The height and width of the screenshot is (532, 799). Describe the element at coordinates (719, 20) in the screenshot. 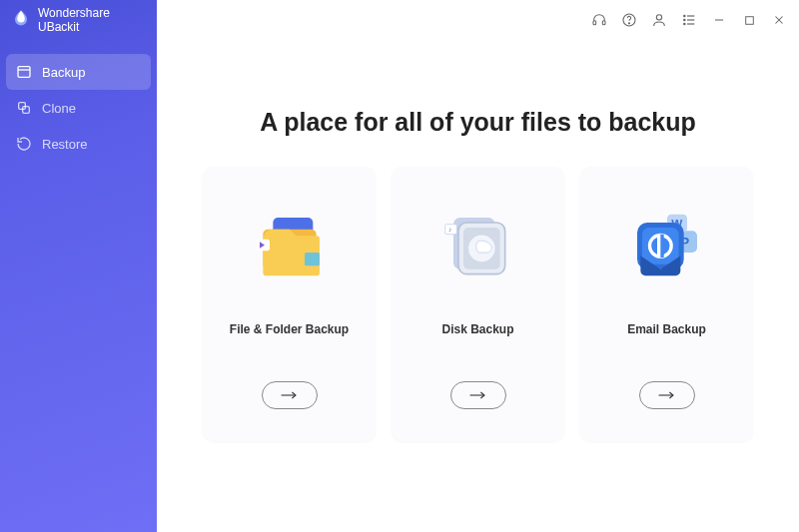

I see `minimize-icon` at that location.